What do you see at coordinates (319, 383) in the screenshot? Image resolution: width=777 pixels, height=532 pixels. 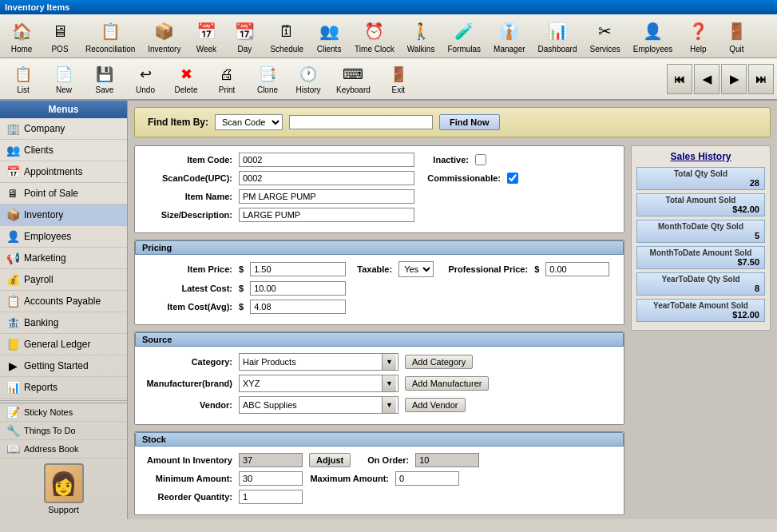 I see `manufacturer-dropdown: ▼` at bounding box center [319, 383].